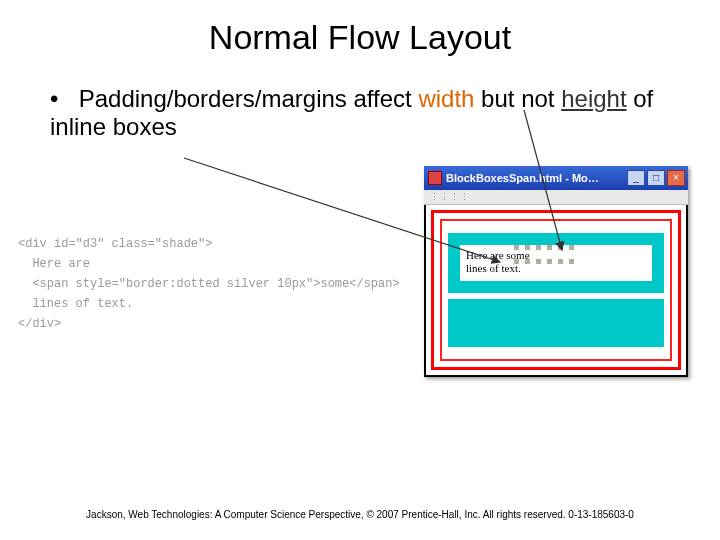  I want to click on browser-window: BlockBoxesSpan.html - Mo… _ □ × ⋮⋮⋮⋮ Her…, so click(556, 272).